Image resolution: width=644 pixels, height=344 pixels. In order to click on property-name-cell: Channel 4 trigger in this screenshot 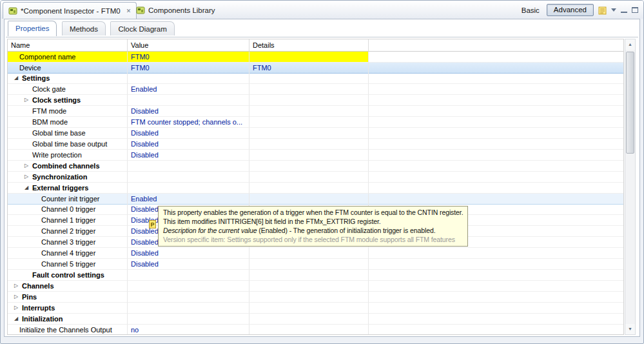, I will do `click(68, 253)`.